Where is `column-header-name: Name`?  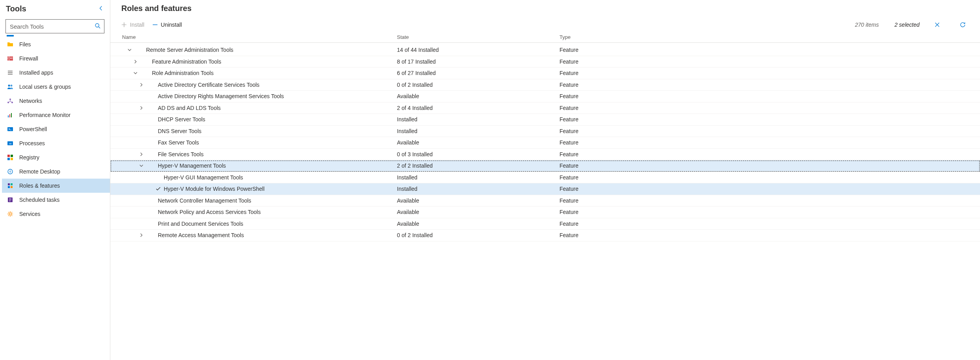
column-header-name: Name is located at coordinates (254, 37).